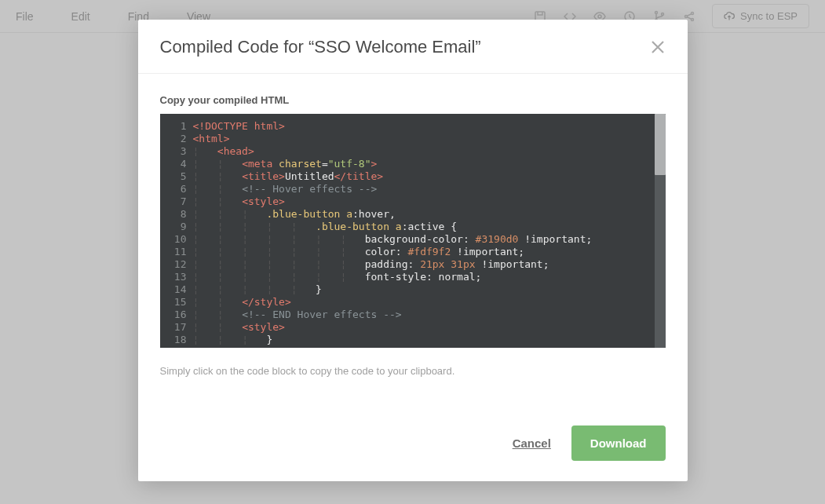 The width and height of the screenshot is (825, 504). What do you see at coordinates (413, 371) in the screenshot?
I see `copy-hint: Simply click on the code block to copy t…` at bounding box center [413, 371].